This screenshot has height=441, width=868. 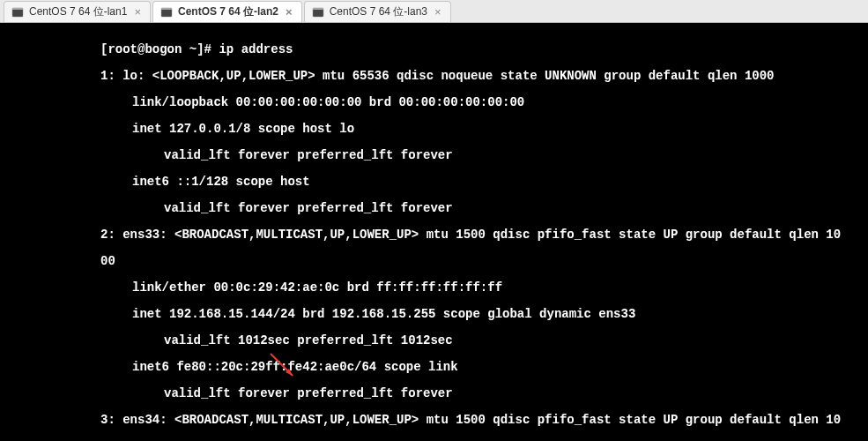 What do you see at coordinates (434, 129) in the screenshot?
I see `output-line: inet 127.0.0.1/8 scope host lo` at bounding box center [434, 129].